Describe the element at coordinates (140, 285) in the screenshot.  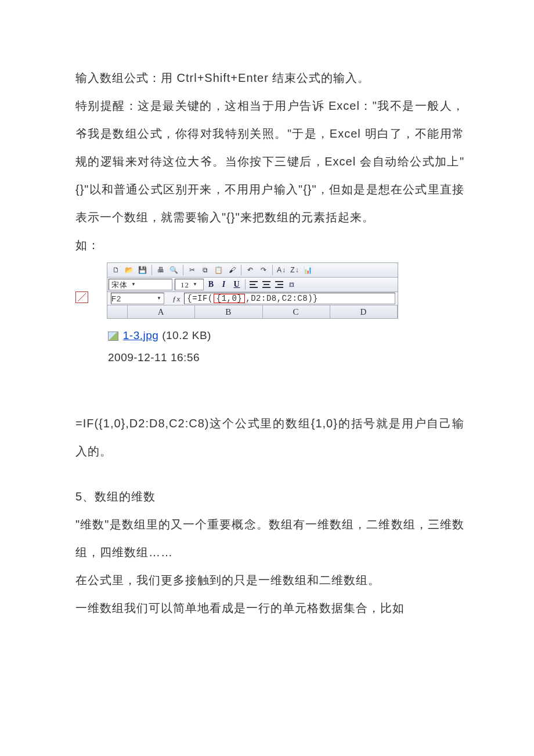
I see `font-name-combo: 宋体 ▼` at that location.